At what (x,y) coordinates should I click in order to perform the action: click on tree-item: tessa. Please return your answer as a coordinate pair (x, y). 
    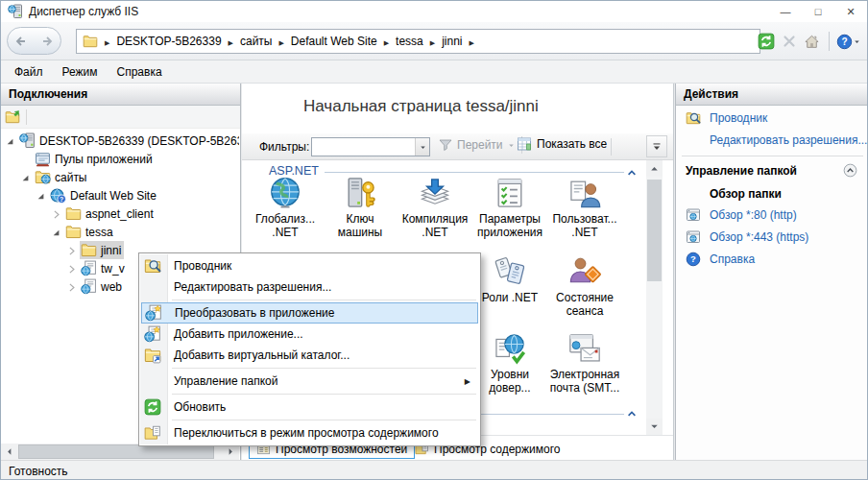
    Looking at the image, I should click on (120, 232).